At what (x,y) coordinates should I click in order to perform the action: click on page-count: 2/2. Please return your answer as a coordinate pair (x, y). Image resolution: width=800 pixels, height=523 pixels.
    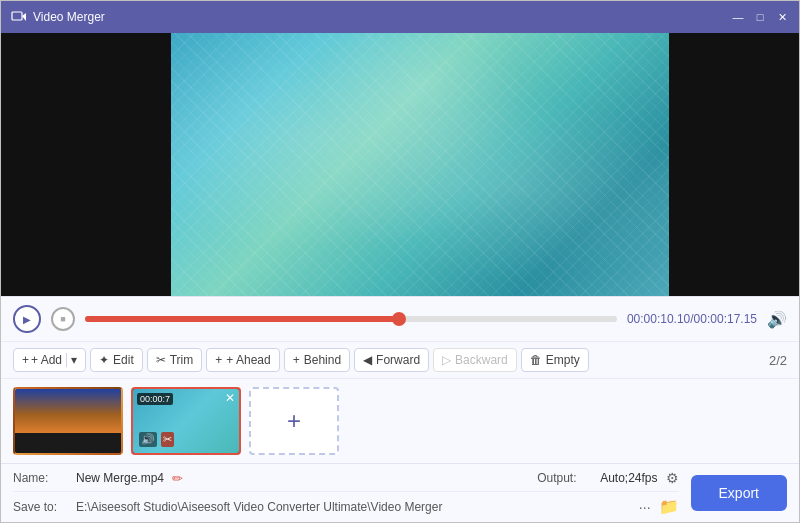
    Looking at the image, I should click on (778, 360).